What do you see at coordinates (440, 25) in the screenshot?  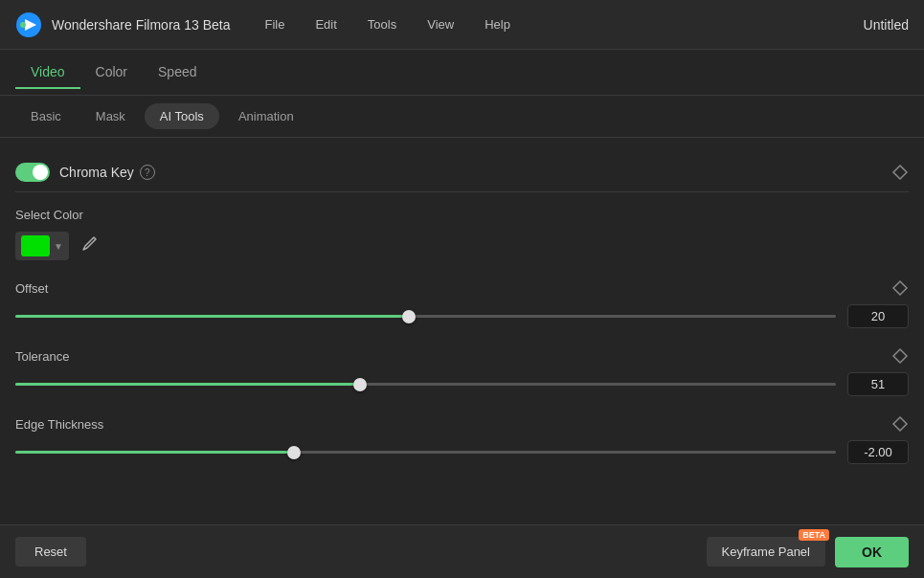 I see `menu-view: View` at bounding box center [440, 25].